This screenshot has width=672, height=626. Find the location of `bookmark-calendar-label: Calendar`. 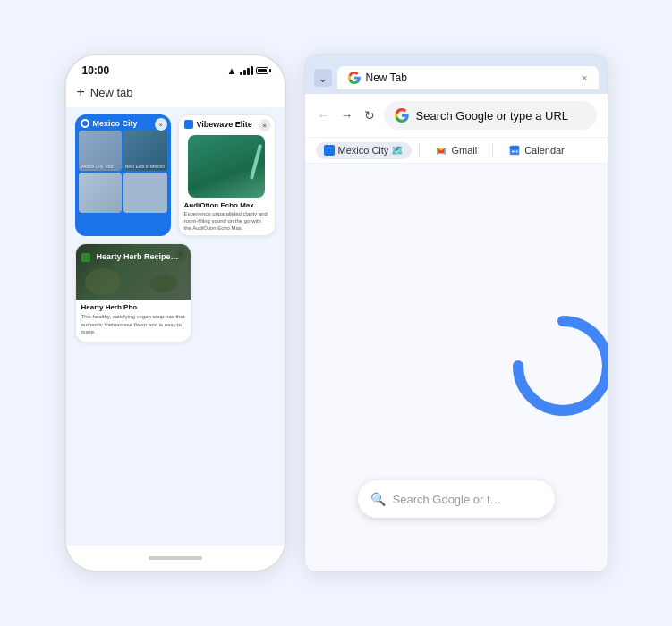

bookmark-calendar-label: Calendar is located at coordinates (544, 150).